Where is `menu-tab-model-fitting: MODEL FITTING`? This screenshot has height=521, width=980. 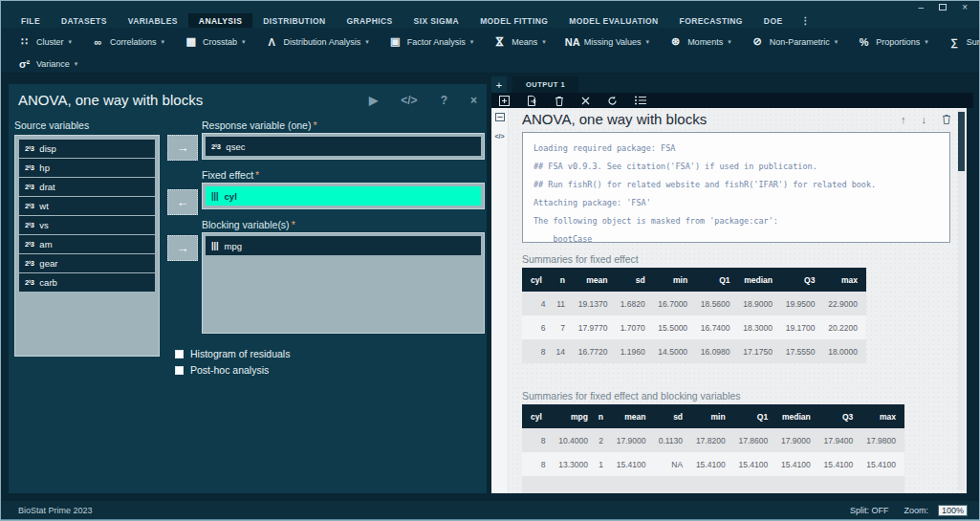
menu-tab-model-fitting: MODEL FITTING is located at coordinates (514, 21).